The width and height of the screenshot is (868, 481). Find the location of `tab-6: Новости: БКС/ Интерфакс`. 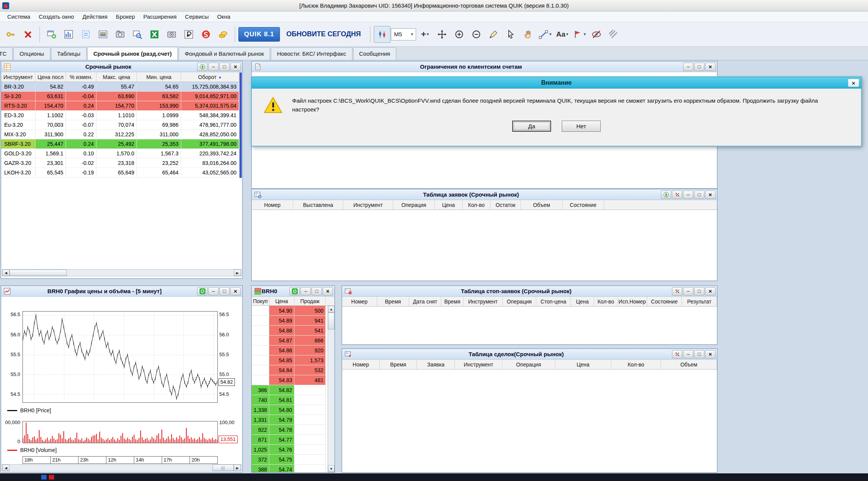

tab-6: Новости: БКС/ Интерфакс is located at coordinates (311, 53).